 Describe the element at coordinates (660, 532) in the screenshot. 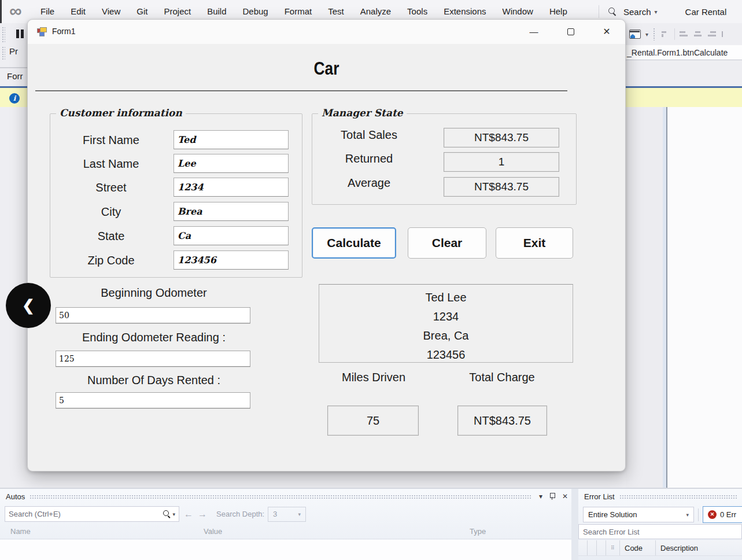

I see `error-search-input` at that location.